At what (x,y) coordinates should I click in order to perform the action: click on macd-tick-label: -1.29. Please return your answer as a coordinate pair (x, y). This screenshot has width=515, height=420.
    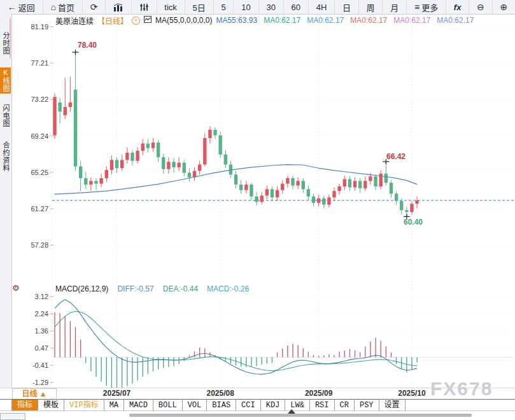
    Looking at the image, I should click on (30, 382).